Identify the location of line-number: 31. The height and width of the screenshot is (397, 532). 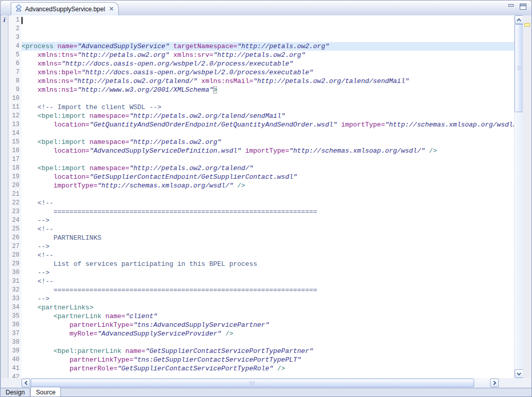
(14, 282).